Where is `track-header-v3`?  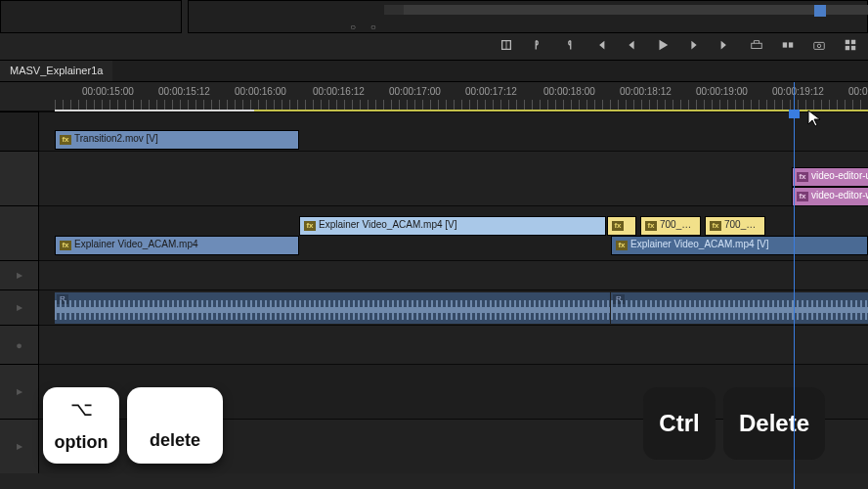
track-header-v3 is located at coordinates (20, 131).